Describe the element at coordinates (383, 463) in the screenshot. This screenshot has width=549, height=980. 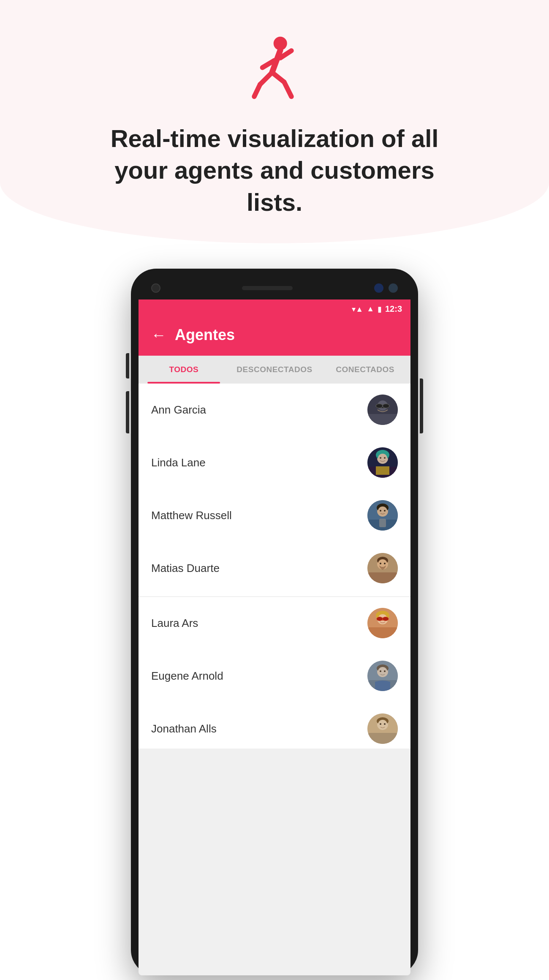
I see `agent-avatar-linda` at that location.